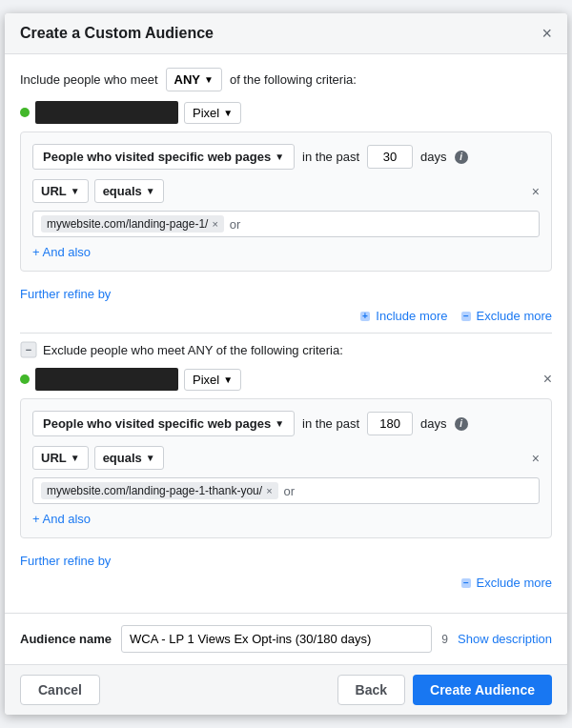  I want to click on include-criteria-top-row: People who visited specific web pages ▼ …, so click(286, 156).